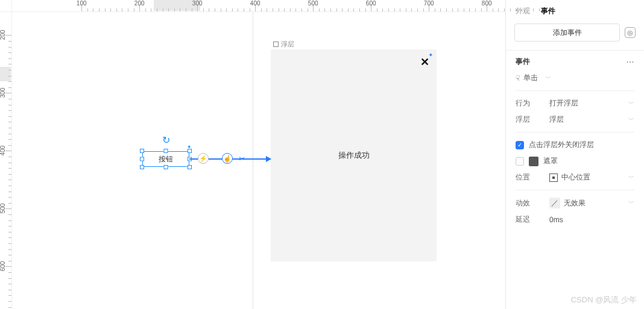  I want to click on close-outside-label: 点击浮层外关闭浮层, so click(561, 145).